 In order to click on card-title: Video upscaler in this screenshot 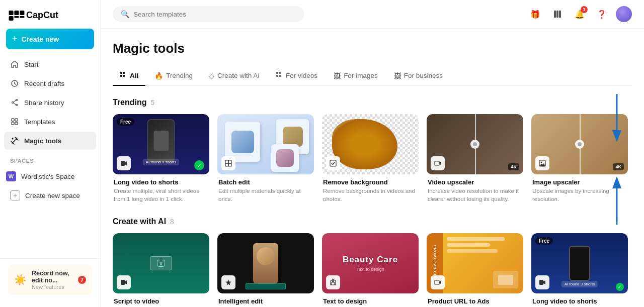, I will do `click(475, 182)`.